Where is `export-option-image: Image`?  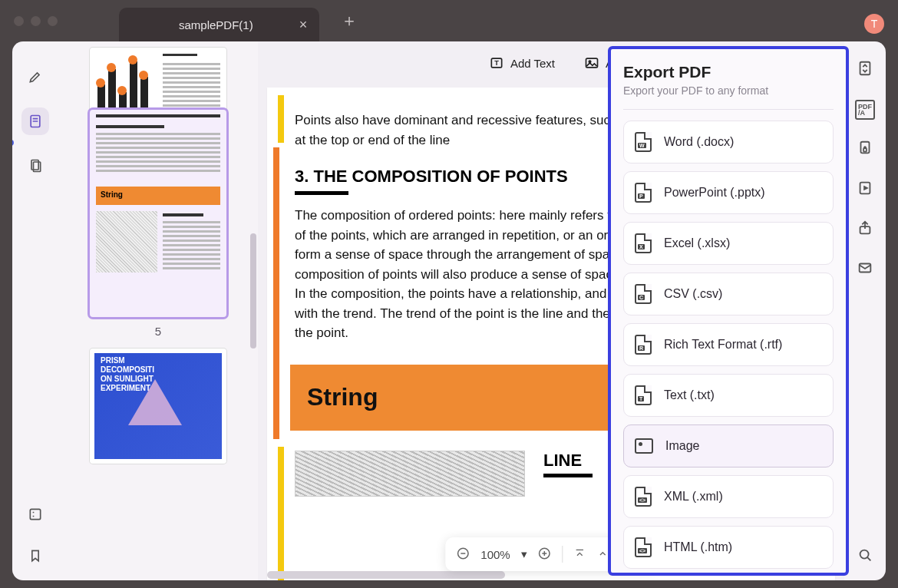 export-option-image: Image is located at coordinates (728, 446).